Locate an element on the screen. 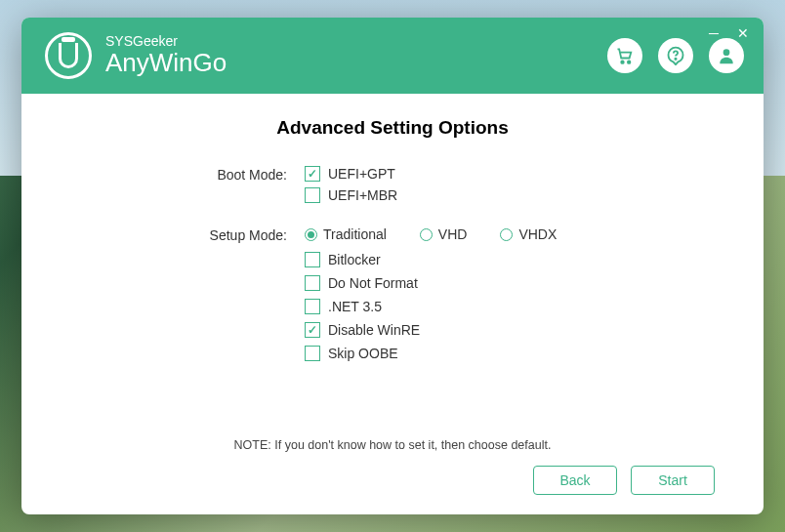 This screenshot has width=785, height=532. checkbox-label: UEFI+GPT is located at coordinates (361, 174).